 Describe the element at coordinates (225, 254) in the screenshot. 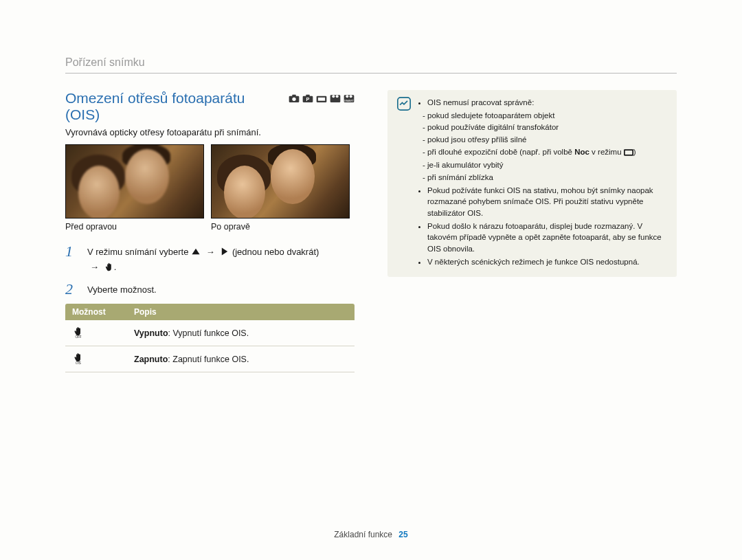

I see `right-icon` at that location.